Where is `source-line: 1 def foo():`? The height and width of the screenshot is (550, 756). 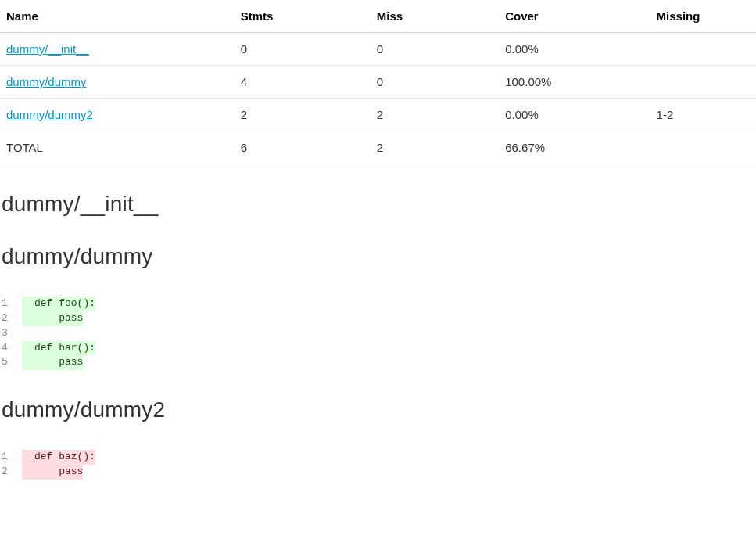
source-line: 1 def foo(): is located at coordinates (378, 304).